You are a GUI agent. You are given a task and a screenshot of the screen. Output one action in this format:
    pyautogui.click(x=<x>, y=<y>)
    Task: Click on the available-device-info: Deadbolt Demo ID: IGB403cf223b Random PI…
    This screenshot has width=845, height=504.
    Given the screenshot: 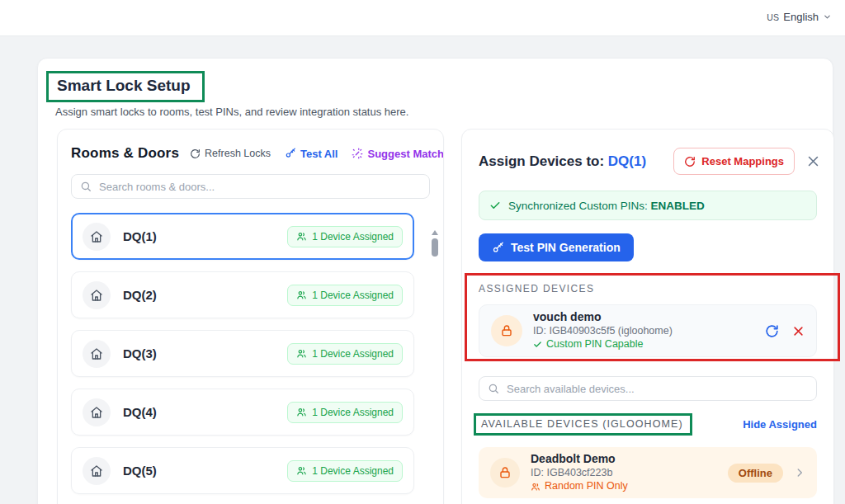 What is the action you would take?
    pyautogui.click(x=579, y=473)
    